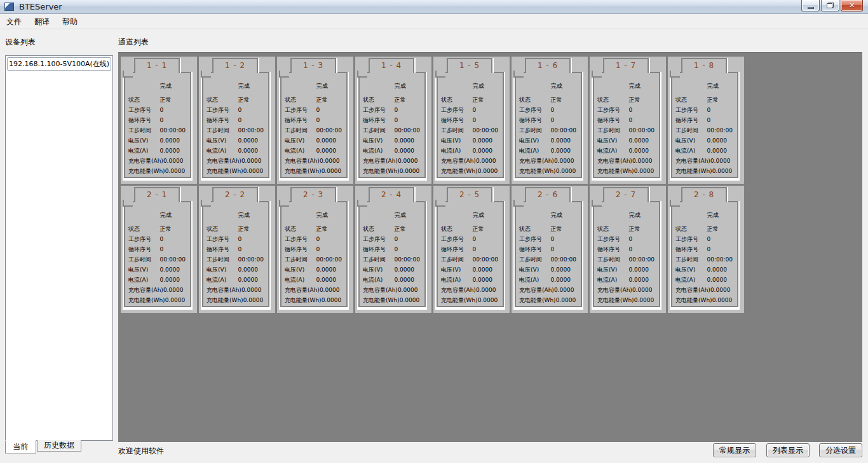  I want to click on channel-card-tab: 1 - 7, so click(626, 66).